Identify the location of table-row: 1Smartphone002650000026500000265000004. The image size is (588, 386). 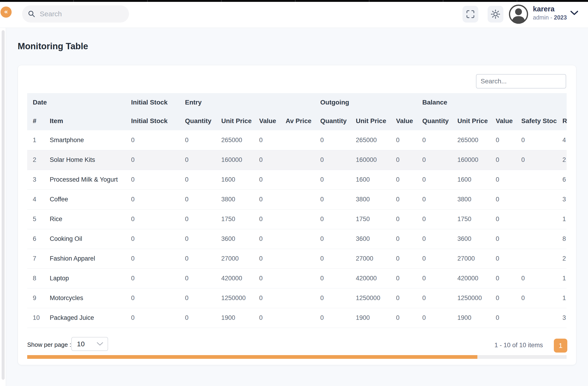
(297, 140).